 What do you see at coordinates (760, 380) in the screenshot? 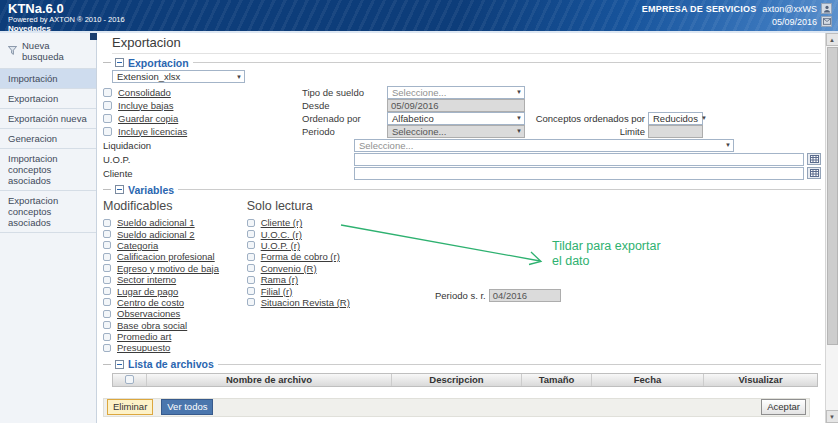
I see `column-header-visualizar: Visualizar` at bounding box center [760, 380].